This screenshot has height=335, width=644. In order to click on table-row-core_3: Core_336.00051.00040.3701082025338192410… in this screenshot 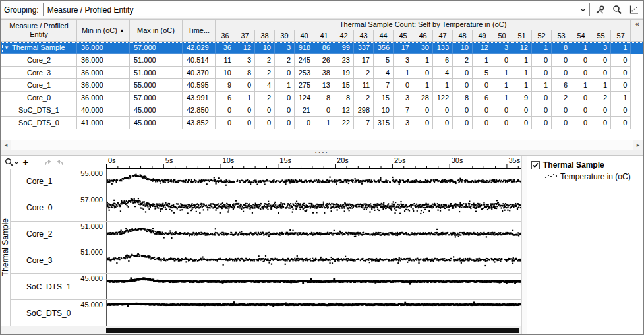, I will do `click(323, 73)`.